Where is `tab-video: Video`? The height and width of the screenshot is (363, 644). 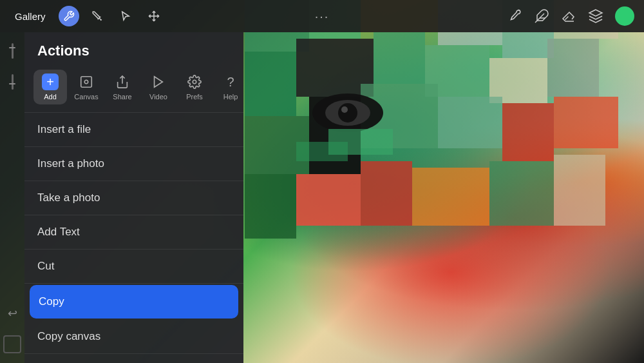
tab-video: Video is located at coordinates (158, 87).